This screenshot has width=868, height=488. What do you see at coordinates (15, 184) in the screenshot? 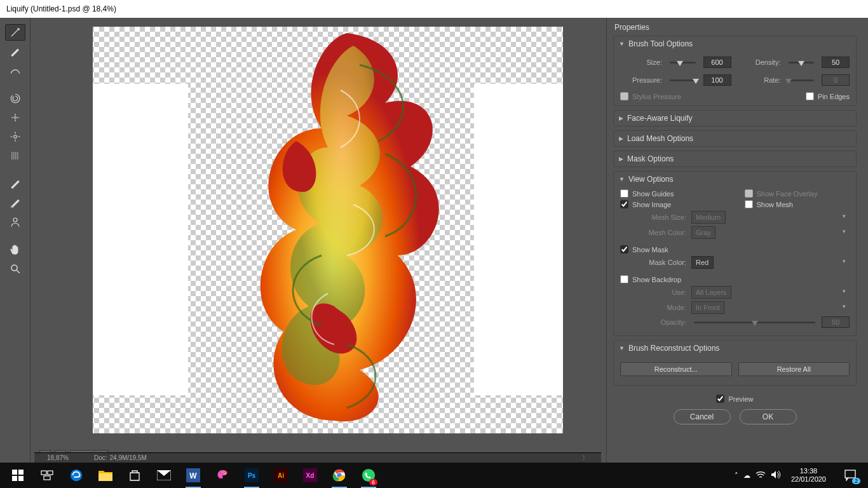
I see `freeze-mask-tool` at bounding box center [15, 184].